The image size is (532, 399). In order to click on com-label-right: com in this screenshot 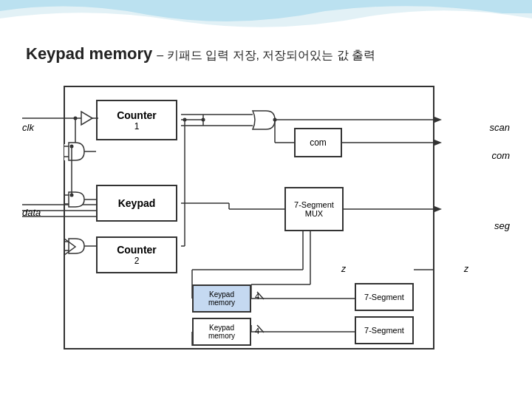, I will do `click(501, 155)`.